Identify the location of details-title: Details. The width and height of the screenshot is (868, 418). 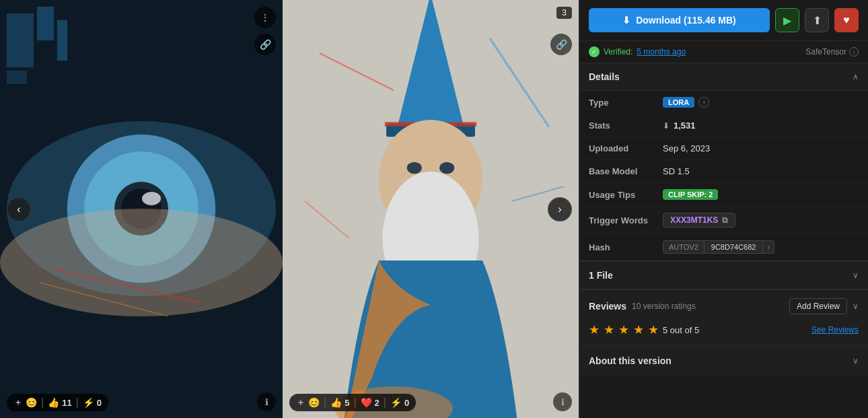
(604, 77).